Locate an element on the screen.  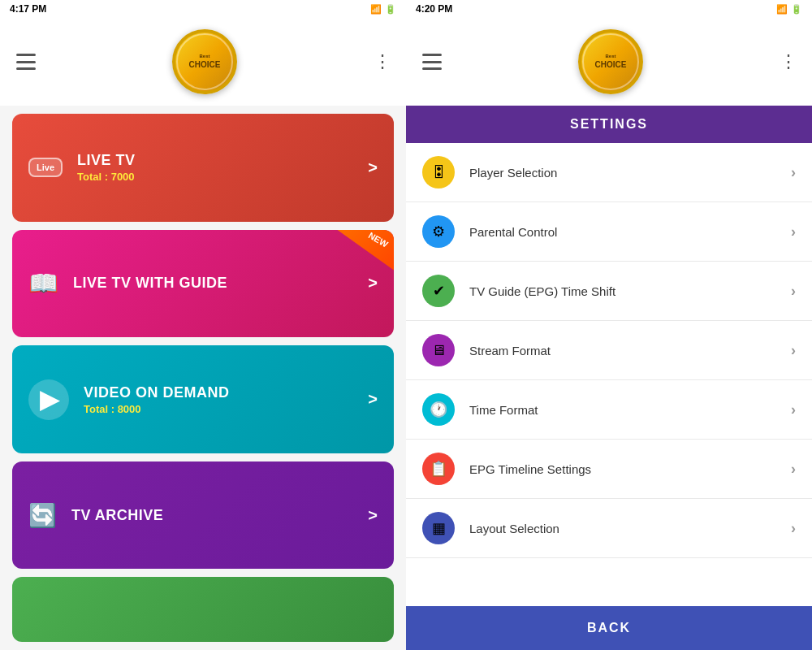
live-guide-content: LIVE TV WITH GUIDE is located at coordinates (221, 283).